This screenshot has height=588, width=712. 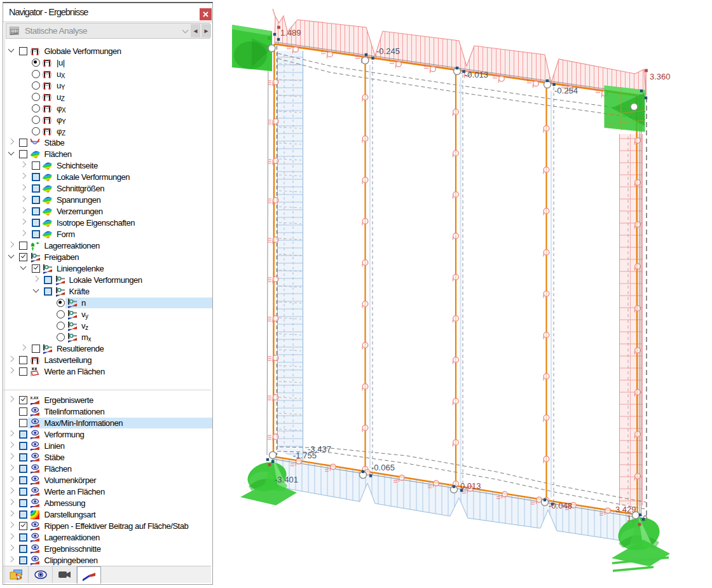 What do you see at coordinates (286, 479) in the screenshot?
I see `svg-text: -3.401` at bounding box center [286, 479].